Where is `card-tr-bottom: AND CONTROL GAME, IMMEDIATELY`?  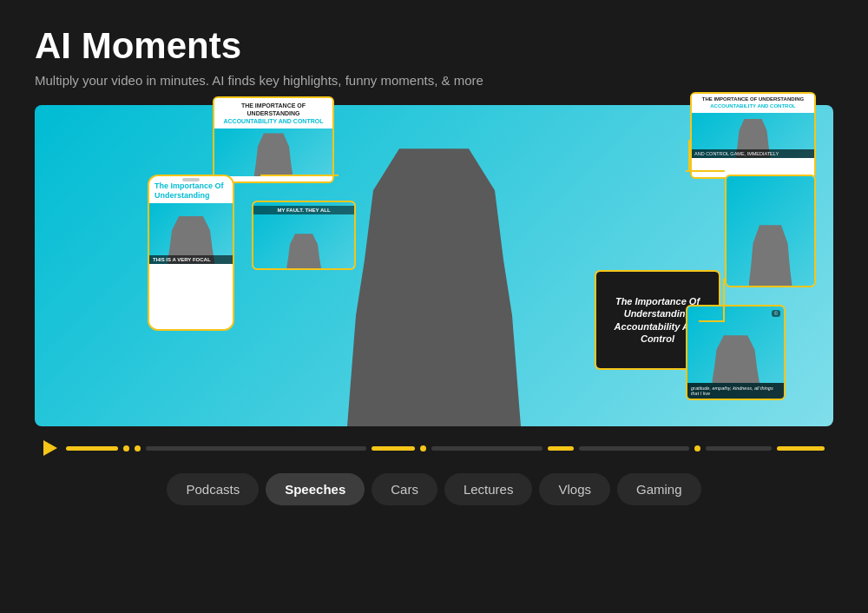 card-tr-bottom: AND CONTROL GAME, IMMEDIATELY is located at coordinates (753, 154).